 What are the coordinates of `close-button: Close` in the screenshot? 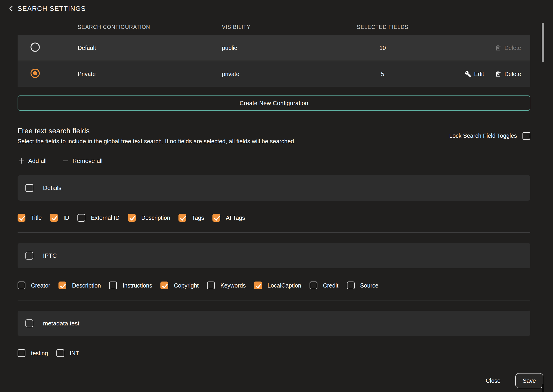 It's located at (493, 381).